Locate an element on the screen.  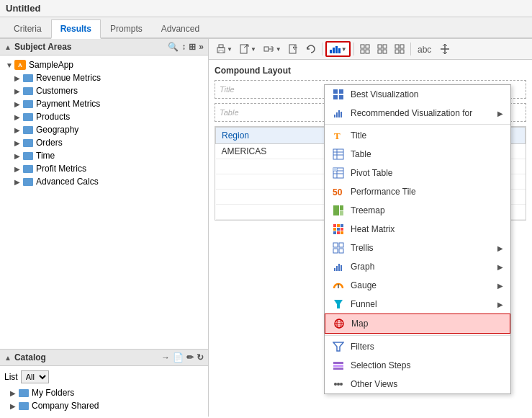
search-icon: 🔍 is located at coordinates (173, 47).